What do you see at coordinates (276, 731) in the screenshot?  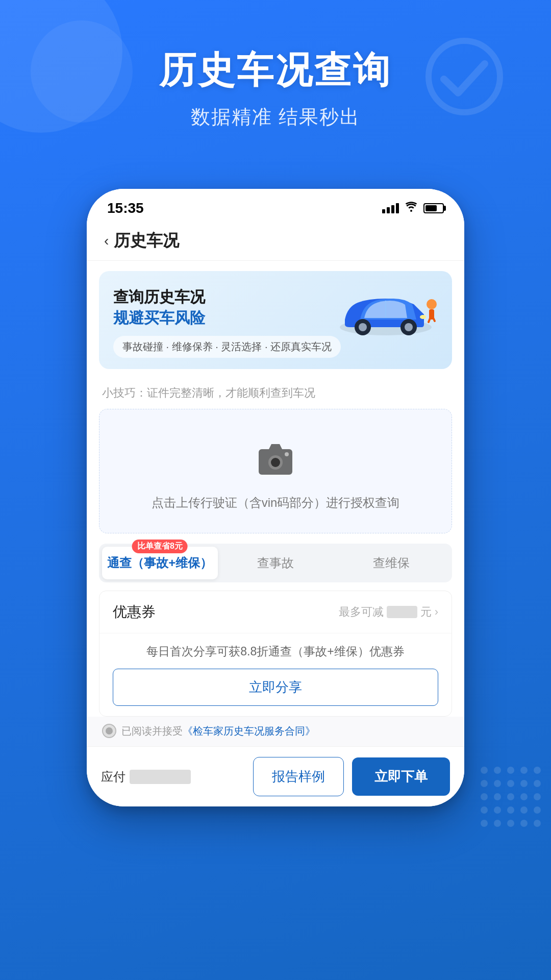 I see `agreement-row: 已阅读并接受《检车家历史车况服务合同》` at bounding box center [276, 731].